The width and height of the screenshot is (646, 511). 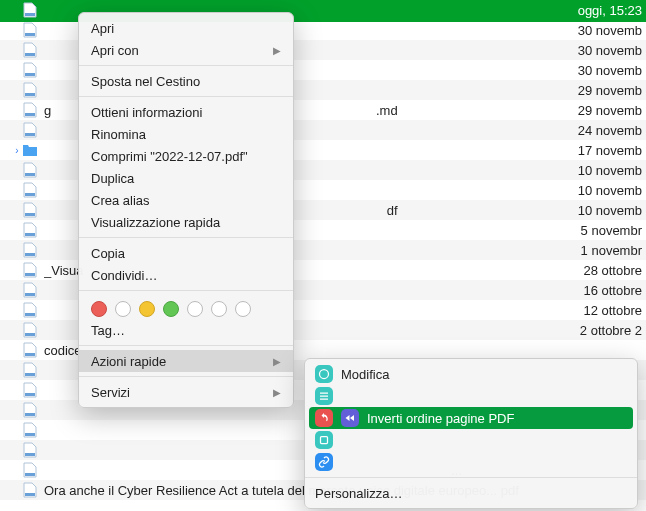 What do you see at coordinates (614, 230) in the screenshot?
I see `file-date: 5 novembr` at bounding box center [614, 230].